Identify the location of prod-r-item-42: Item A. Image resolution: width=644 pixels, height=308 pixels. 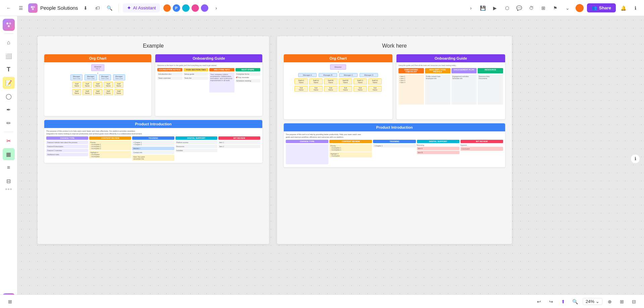
(438, 148).